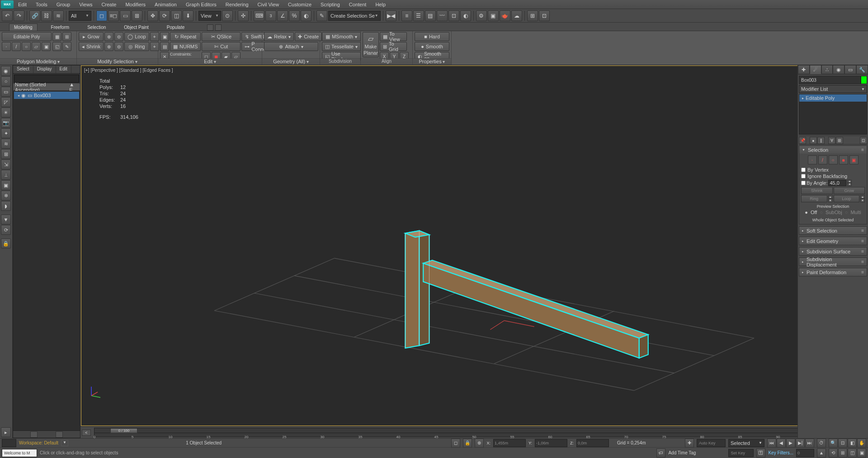 The width and height of the screenshot is (868, 458). Describe the element at coordinates (137, 47) in the screenshot. I see `ring-button: ◎Ring` at that location.